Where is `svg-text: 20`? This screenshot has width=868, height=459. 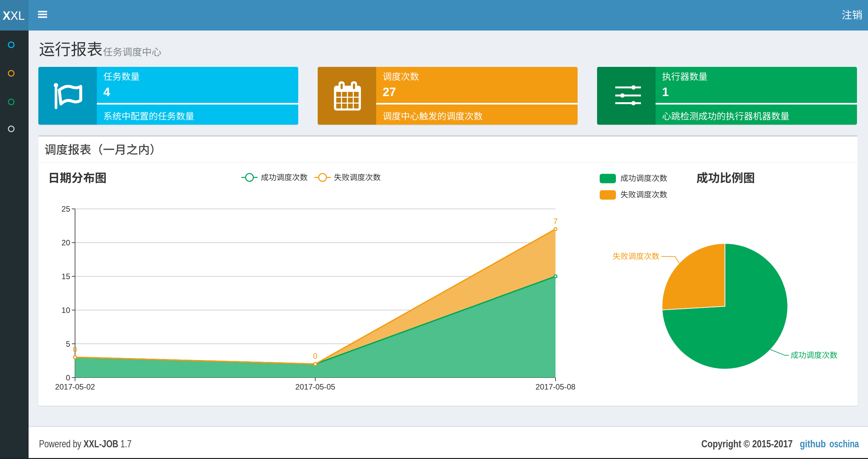
svg-text: 20 is located at coordinates (66, 243).